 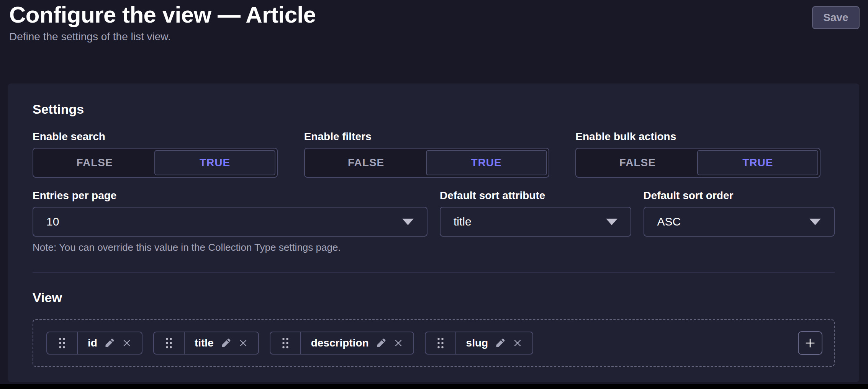 I want to click on field-chip-id: id, so click(x=94, y=343).